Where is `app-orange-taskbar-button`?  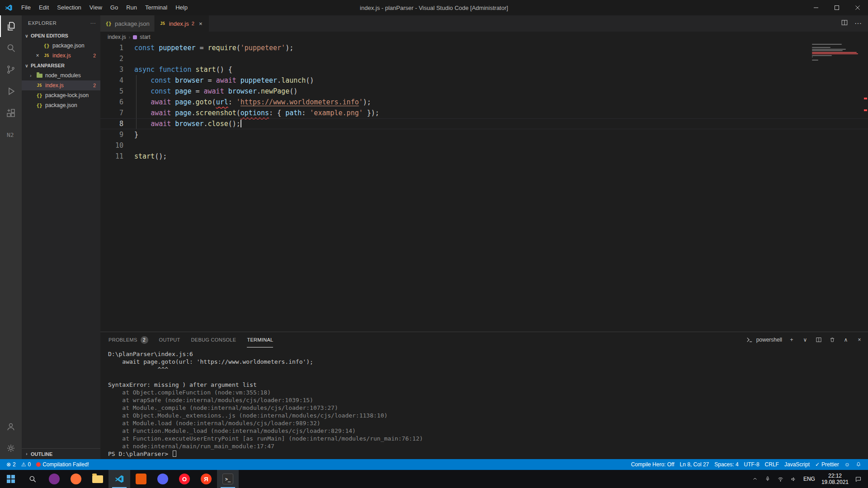
app-orange-taskbar-button is located at coordinates (141, 479).